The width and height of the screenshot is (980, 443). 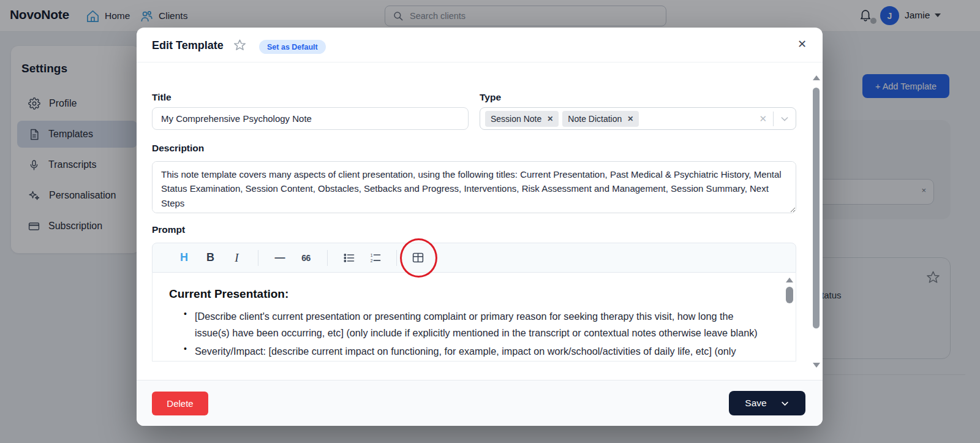 I want to click on bullet-list-button, so click(x=349, y=257).